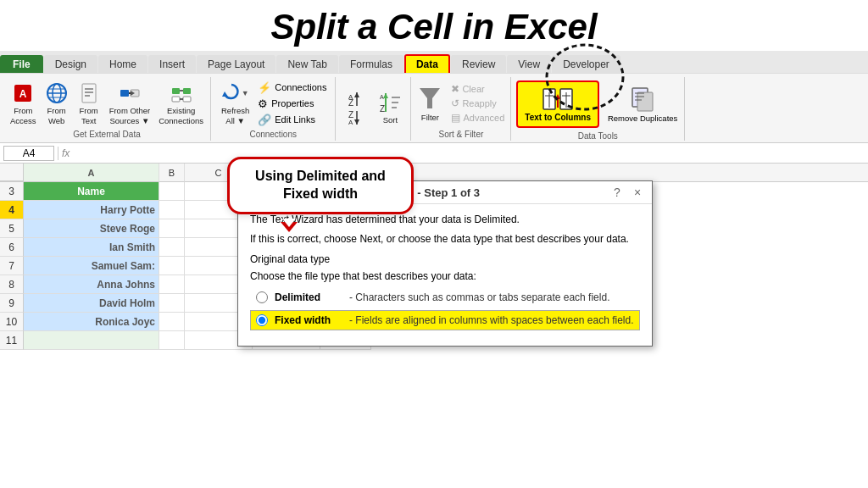  Describe the element at coordinates (172, 303) in the screenshot. I see `cell-b9` at that location.